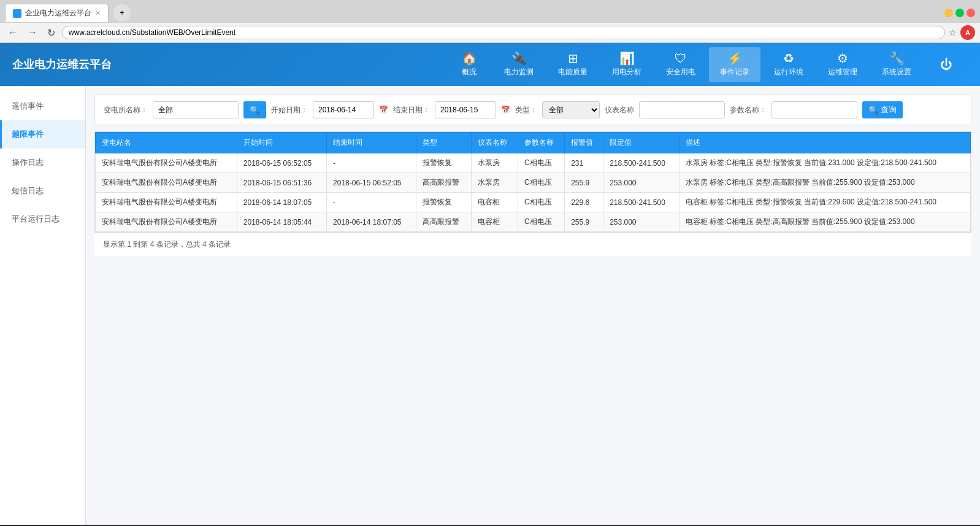  What do you see at coordinates (584, 222) in the screenshot?
I see `cell-alarm_value-3: 255.9` at bounding box center [584, 222].